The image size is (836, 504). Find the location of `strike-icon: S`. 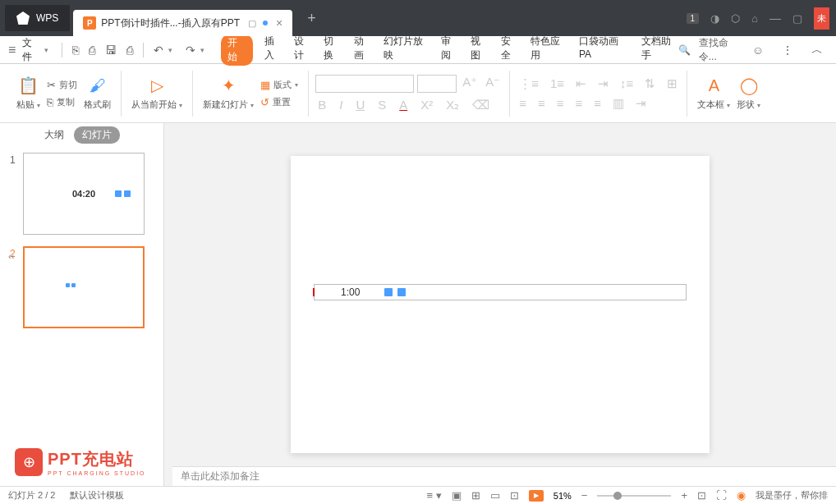

strike-icon: S is located at coordinates (382, 105).